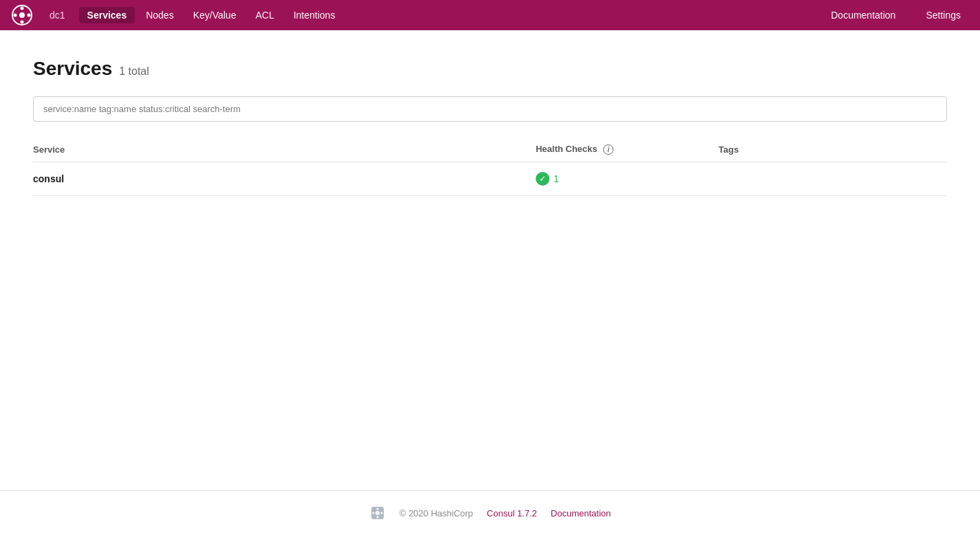  What do you see at coordinates (608, 150) in the screenshot?
I see `health-checks-info-icon: i` at bounding box center [608, 150].